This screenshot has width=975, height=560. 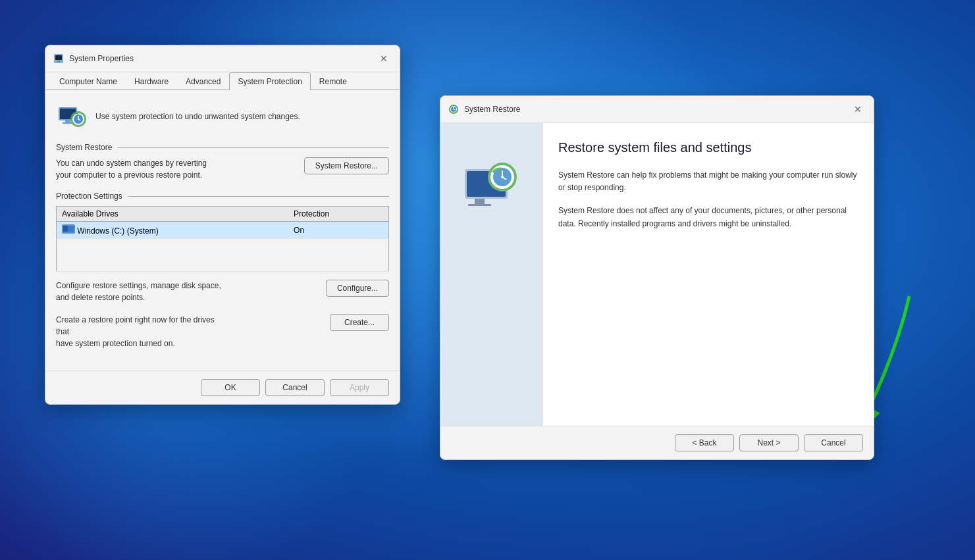 I want to click on system-properties-close-button: ✕, so click(x=384, y=59).